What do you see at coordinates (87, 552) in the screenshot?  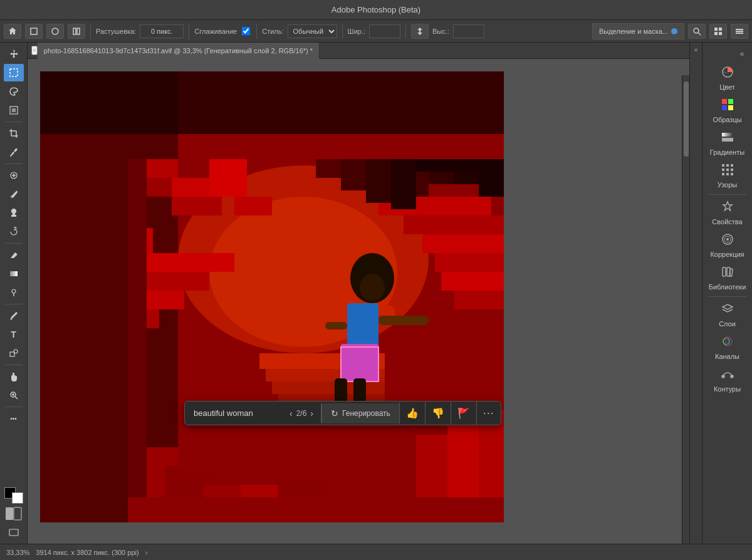 I see `dimensions: 3914 пикс. x 3802 пикс. (300 ppi)` at bounding box center [87, 552].